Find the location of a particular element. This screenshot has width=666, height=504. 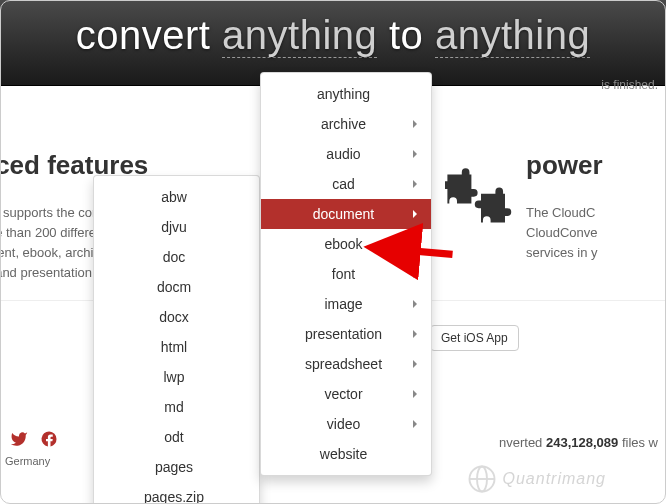

right-column: power The CloudC CloudConve services in … is located at coordinates (596, 213).